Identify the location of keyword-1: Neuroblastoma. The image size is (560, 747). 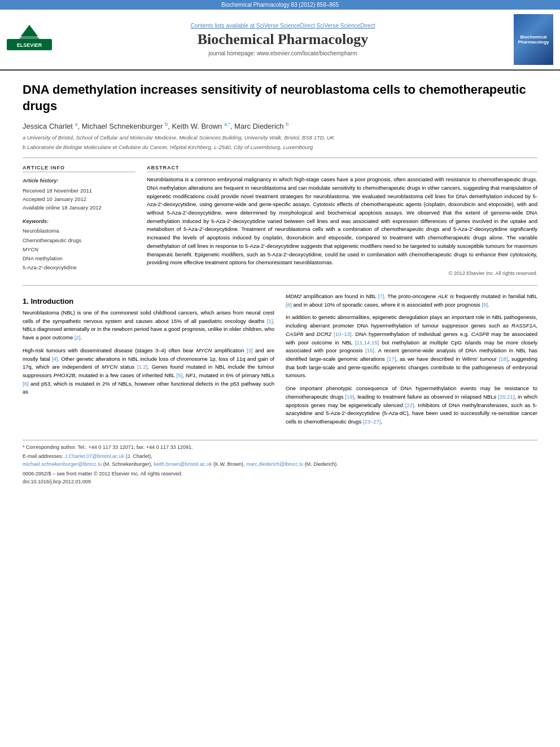
(79, 231).